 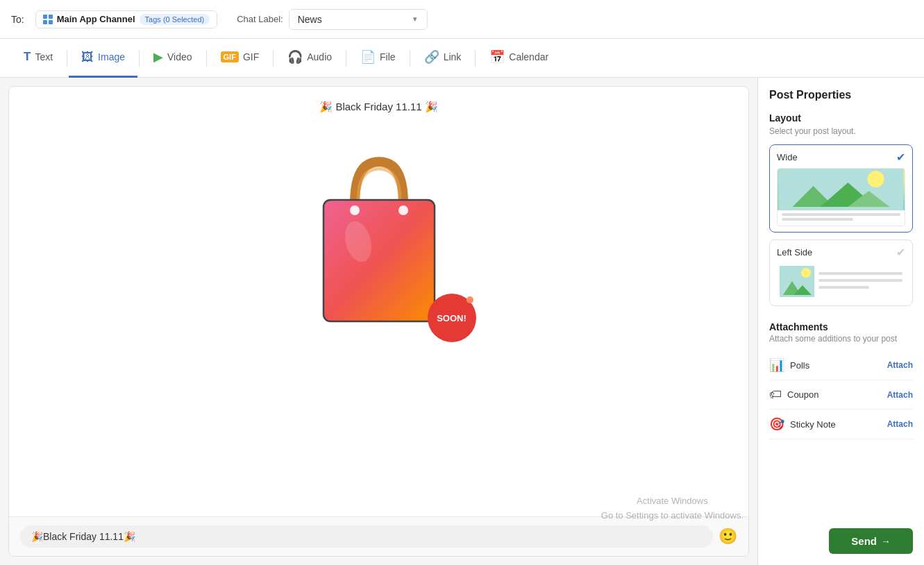 What do you see at coordinates (240, 58) in the screenshot?
I see `tab-gif: GIF GIF` at bounding box center [240, 58].